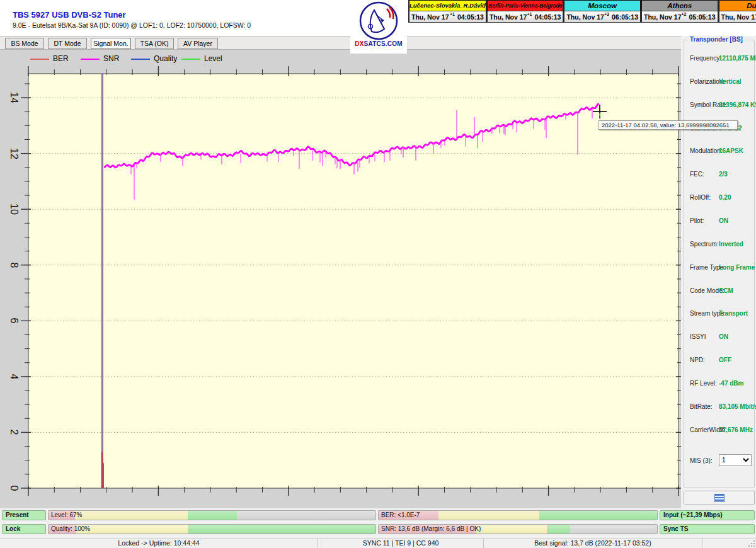 This screenshot has height=548, width=756. I want to click on transponder-value: Inverted, so click(731, 244).